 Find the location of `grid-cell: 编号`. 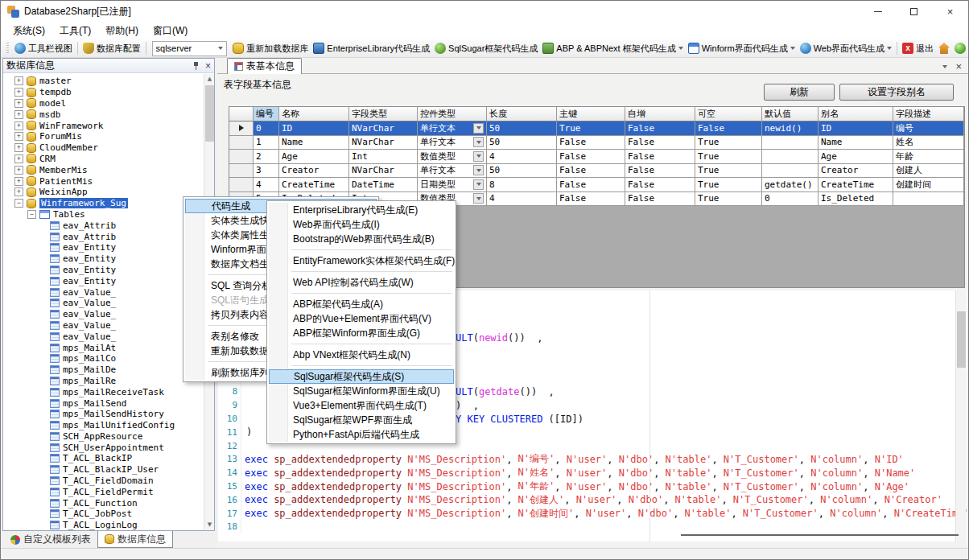

grid-cell: 编号 is located at coordinates (929, 129).